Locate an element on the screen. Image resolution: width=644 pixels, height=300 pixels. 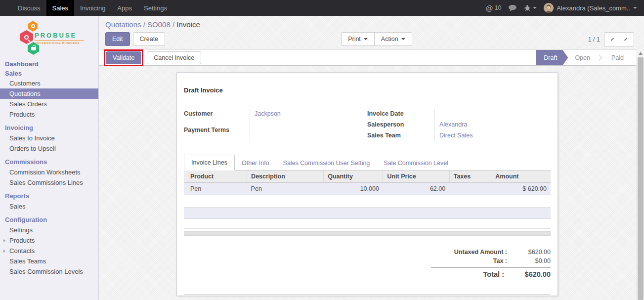
status-paid: Paid is located at coordinates (618, 57).